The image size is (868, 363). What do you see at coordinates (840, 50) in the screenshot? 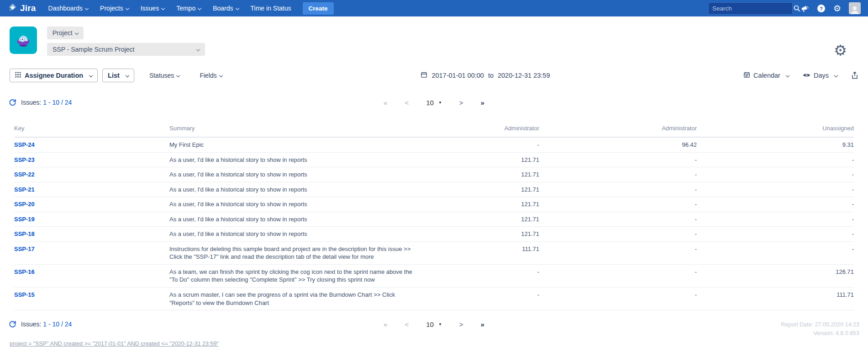
I see `report-settings-gear-icon: ⚙` at bounding box center [840, 50].